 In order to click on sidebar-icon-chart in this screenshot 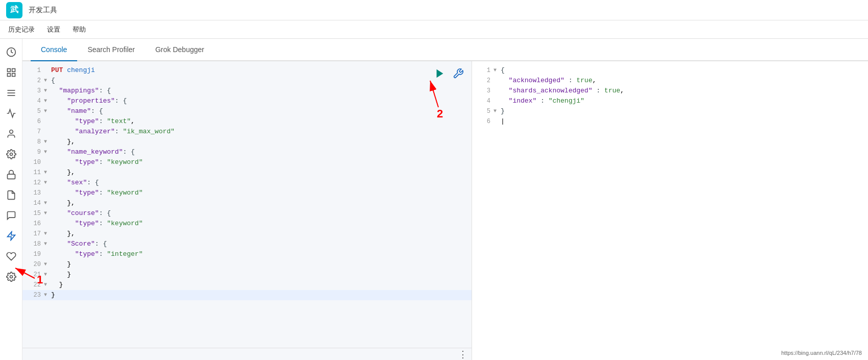, I will do `click(11, 113)`.